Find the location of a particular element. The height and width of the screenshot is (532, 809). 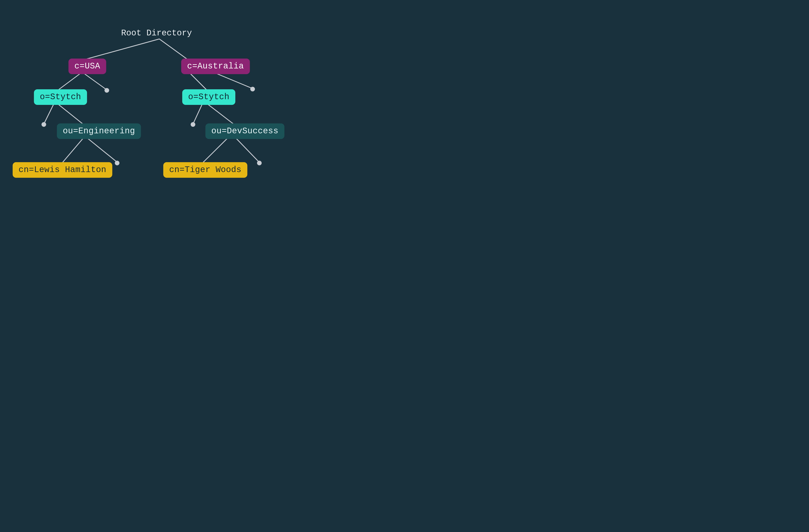

node-ou-engineering: ou=Engineering is located at coordinates (99, 131).